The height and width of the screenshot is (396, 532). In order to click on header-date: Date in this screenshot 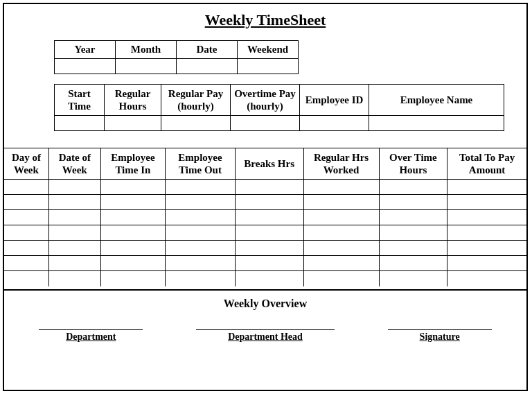, I will do `click(207, 50)`.